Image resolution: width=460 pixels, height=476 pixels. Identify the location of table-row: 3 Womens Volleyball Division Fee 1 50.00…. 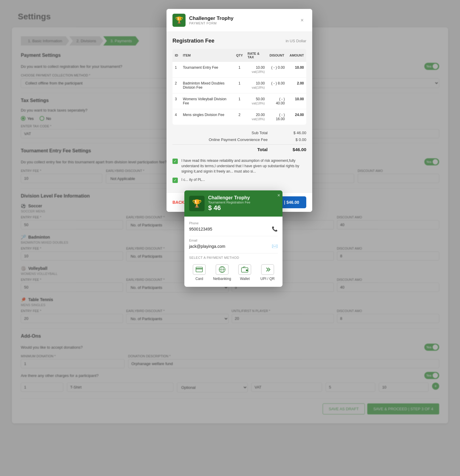
(239, 101).